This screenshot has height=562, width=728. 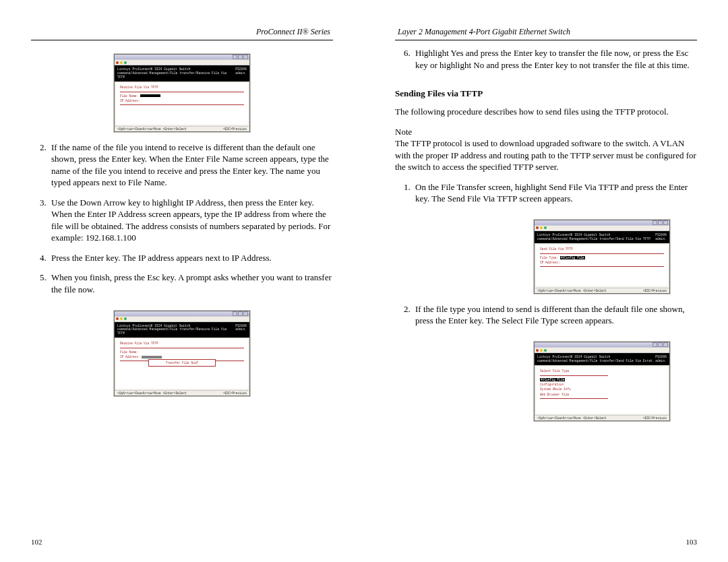 What do you see at coordinates (36, 542) in the screenshot?
I see `page-number: 102` at bounding box center [36, 542].